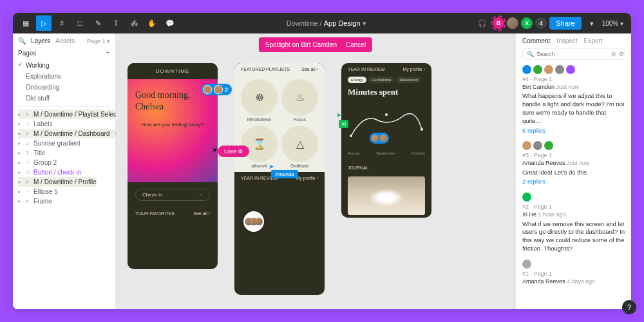 The image size is (644, 322). I want to click on comment-search: 🔍 ⊜ ⚙, so click(573, 54).